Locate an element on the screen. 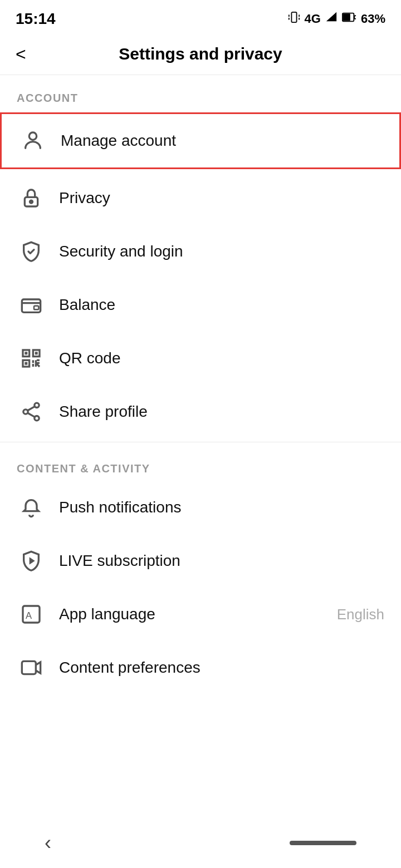  privacy-label: Privacy is located at coordinates (222, 198).